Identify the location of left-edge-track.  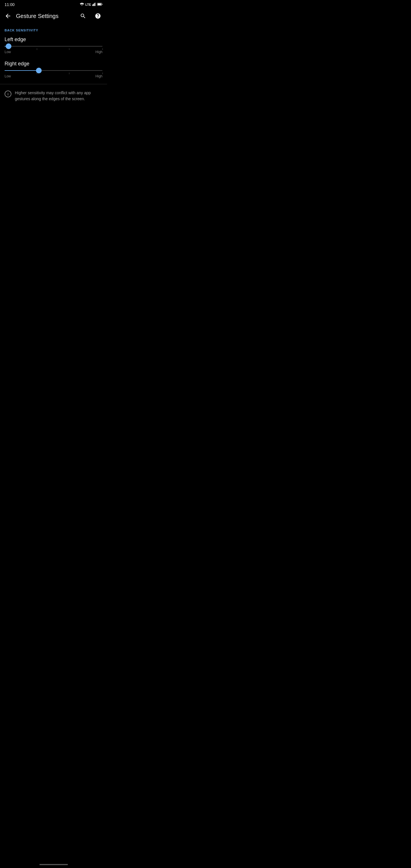
(54, 46).